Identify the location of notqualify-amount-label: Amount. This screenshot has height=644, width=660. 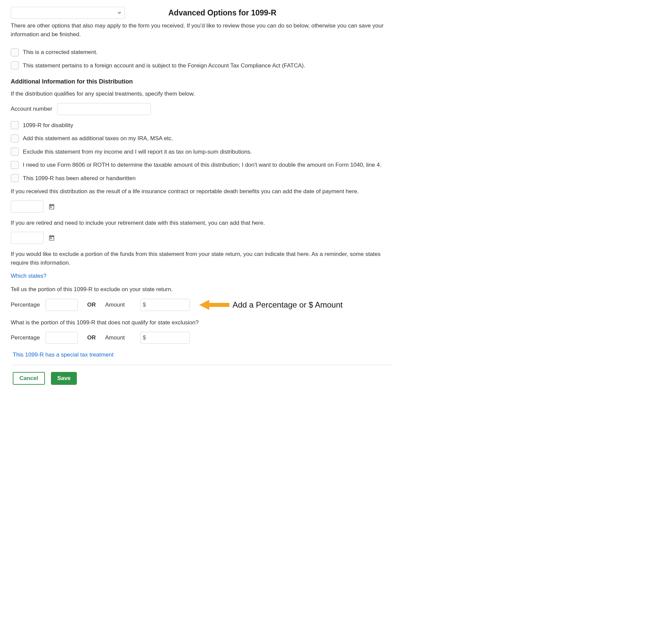
(120, 338).